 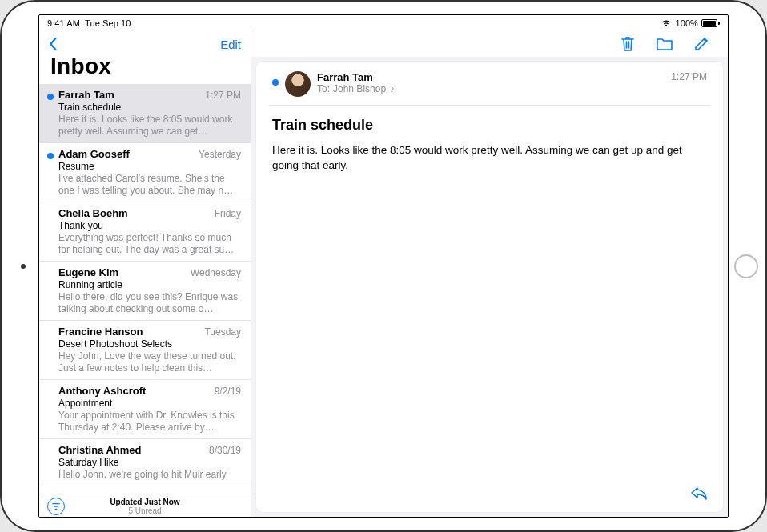 I want to click on message-from: Farrah Tam, so click(x=86, y=94).